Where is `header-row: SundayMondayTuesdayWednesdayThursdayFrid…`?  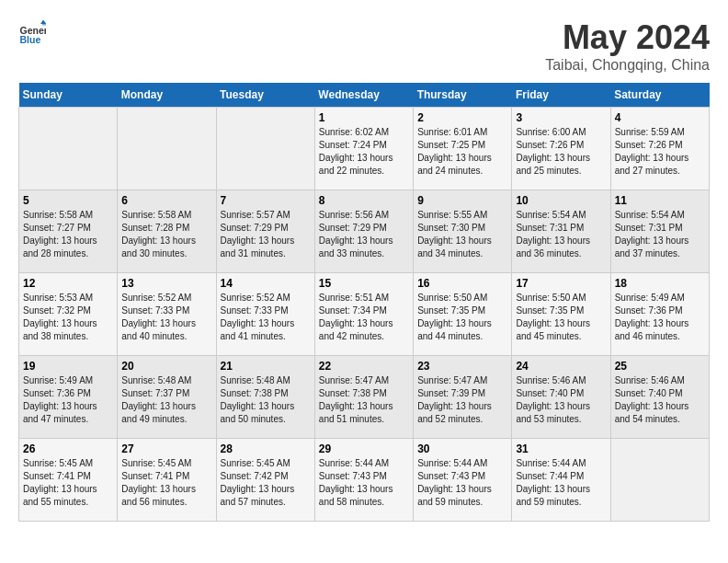 header-row: SundayMondayTuesdayWednesdayThursdayFrid… is located at coordinates (364, 96).